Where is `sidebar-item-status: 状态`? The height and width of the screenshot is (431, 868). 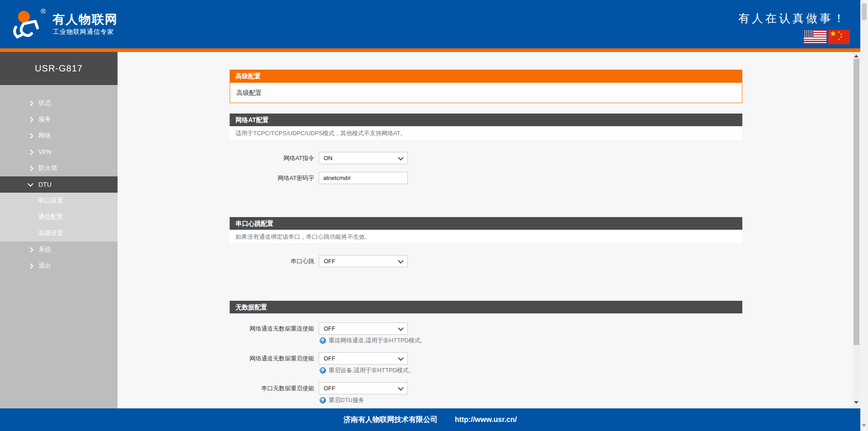
sidebar-item-status: 状态 is located at coordinates (59, 103).